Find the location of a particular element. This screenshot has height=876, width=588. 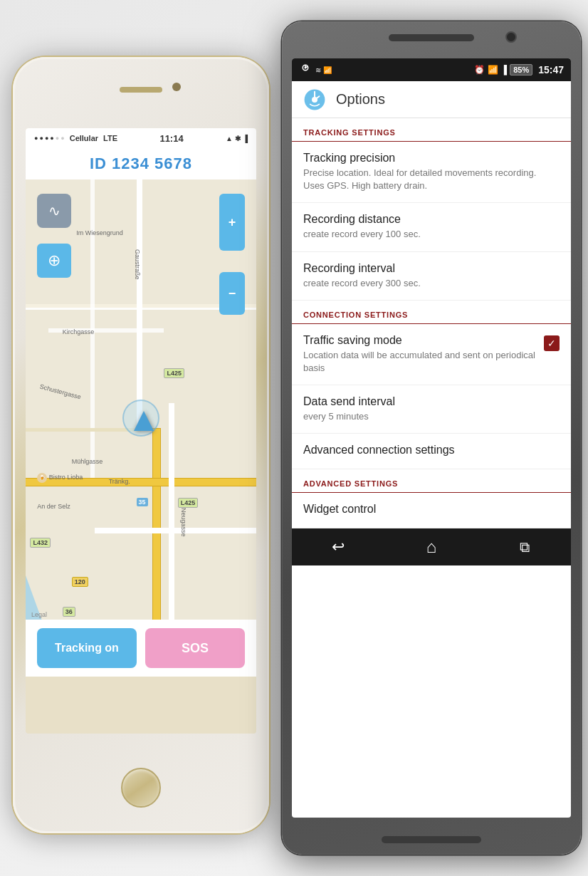

iphone-id-bar: ID 1234 5678 is located at coordinates (141, 164).